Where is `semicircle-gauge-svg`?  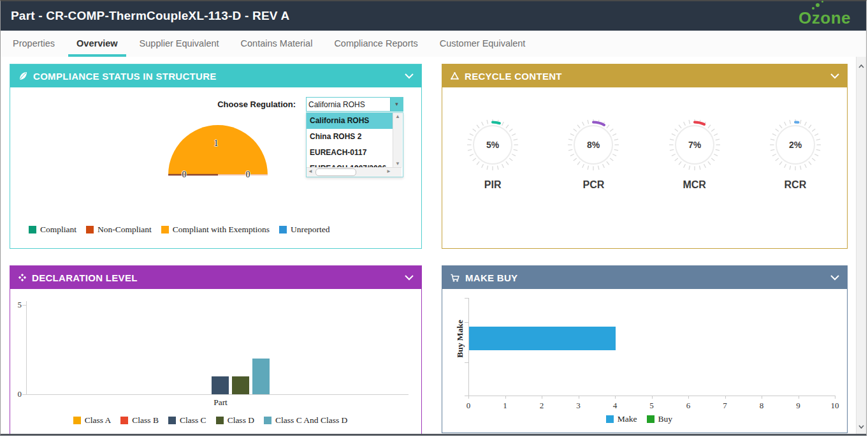 semicircle-gauge-svg is located at coordinates (218, 151).